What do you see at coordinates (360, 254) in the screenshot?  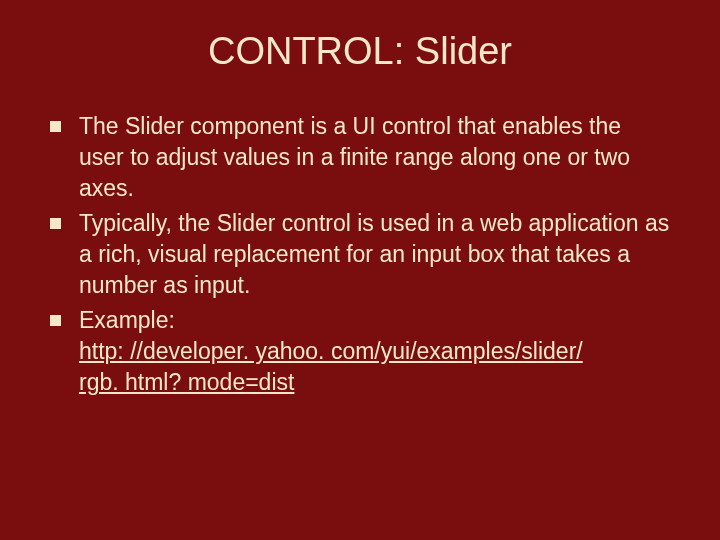 I see `list-item: Typically, the Slider control is used in…` at bounding box center [360, 254].